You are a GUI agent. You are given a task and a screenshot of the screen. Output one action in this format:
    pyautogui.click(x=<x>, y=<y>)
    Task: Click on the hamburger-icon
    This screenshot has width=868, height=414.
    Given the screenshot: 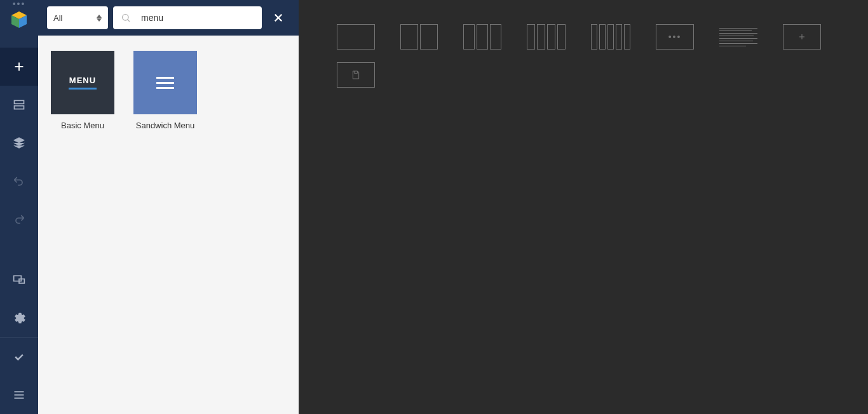 What is the action you would take?
    pyautogui.click(x=165, y=83)
    